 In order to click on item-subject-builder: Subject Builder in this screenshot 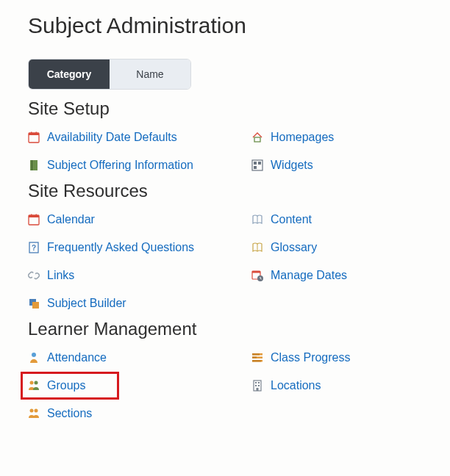, I will do `click(138, 303)`.